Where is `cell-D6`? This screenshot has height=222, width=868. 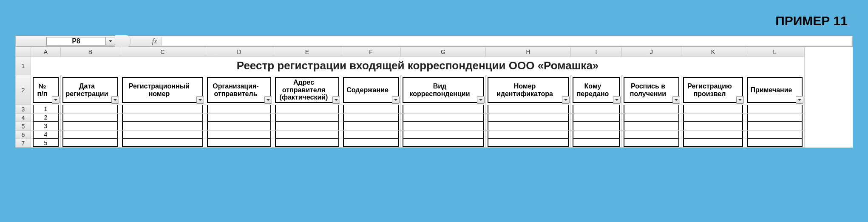 cell-D6 is located at coordinates (239, 135).